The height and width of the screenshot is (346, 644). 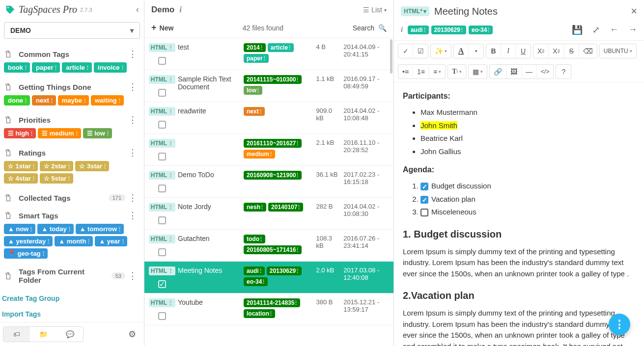 What do you see at coordinates (633, 30) in the screenshot?
I see `next-icon: →` at bounding box center [633, 30].